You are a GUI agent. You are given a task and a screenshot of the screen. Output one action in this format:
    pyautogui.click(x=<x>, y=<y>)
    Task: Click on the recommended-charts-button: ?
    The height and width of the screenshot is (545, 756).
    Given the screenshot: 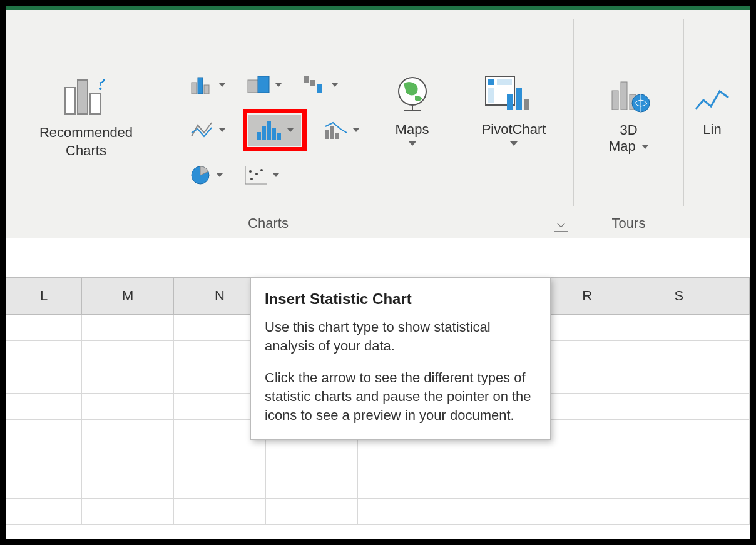 What is the action you would take?
    pyautogui.click(x=86, y=98)
    